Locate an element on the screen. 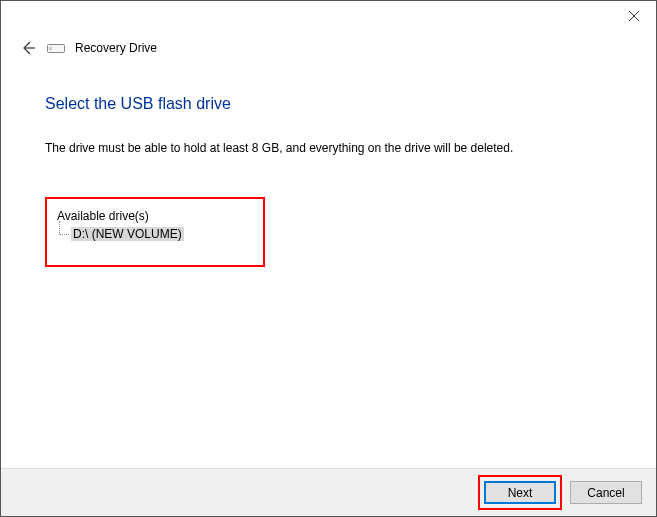 The image size is (657, 517). cancel-button: Cancel is located at coordinates (606, 492).